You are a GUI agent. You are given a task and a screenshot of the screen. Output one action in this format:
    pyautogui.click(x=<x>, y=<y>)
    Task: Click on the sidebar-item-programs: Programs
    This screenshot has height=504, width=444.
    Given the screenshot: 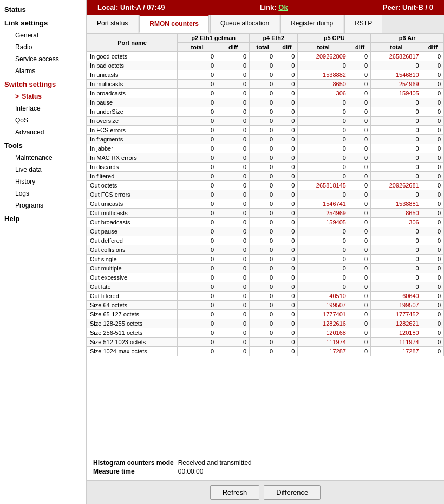 What is the action you would take?
    pyautogui.click(x=43, y=205)
    